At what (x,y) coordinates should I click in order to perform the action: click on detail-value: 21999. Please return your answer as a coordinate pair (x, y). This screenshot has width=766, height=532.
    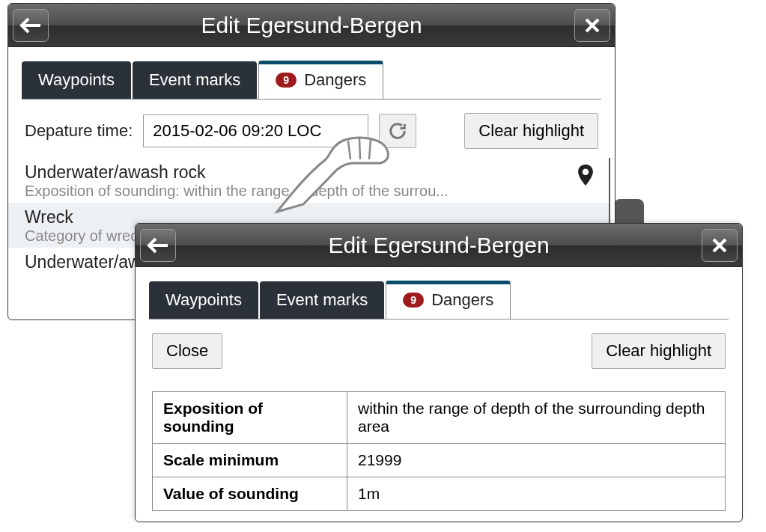
    Looking at the image, I should click on (536, 461).